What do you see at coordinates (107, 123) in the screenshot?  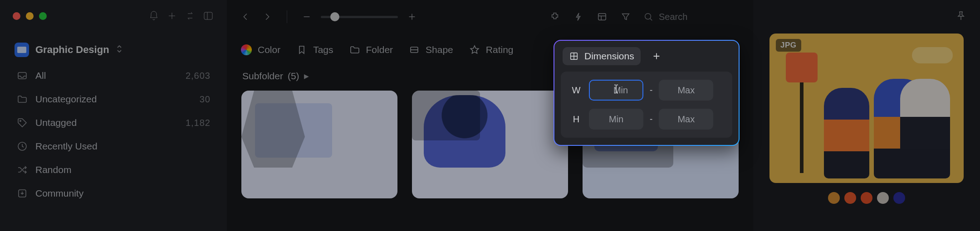 I see `sidebar-item-label: Untagged` at bounding box center [107, 123].